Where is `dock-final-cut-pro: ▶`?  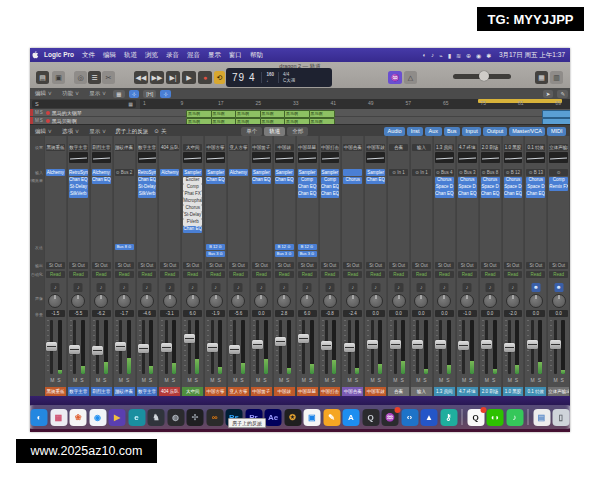
dock-final-cut-pro: ▶ is located at coordinates (118, 418).